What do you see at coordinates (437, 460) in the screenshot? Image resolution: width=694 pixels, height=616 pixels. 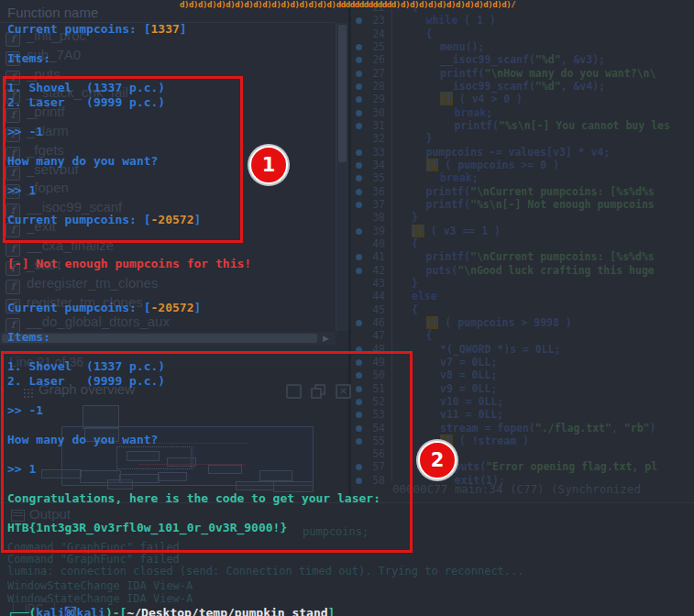 I see `annotation-badge-2: 2` at bounding box center [437, 460].